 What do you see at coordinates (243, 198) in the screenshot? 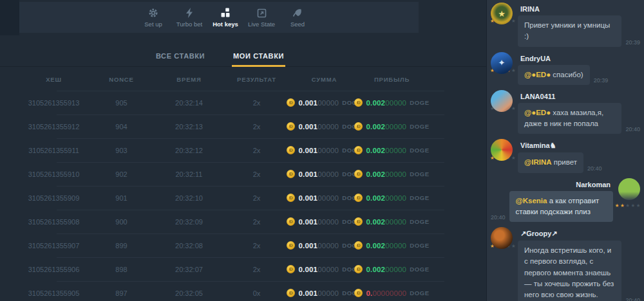
I see `table-row: 310526135590990120:32:102xÐ0.00100000DOG…` at bounding box center [243, 198].